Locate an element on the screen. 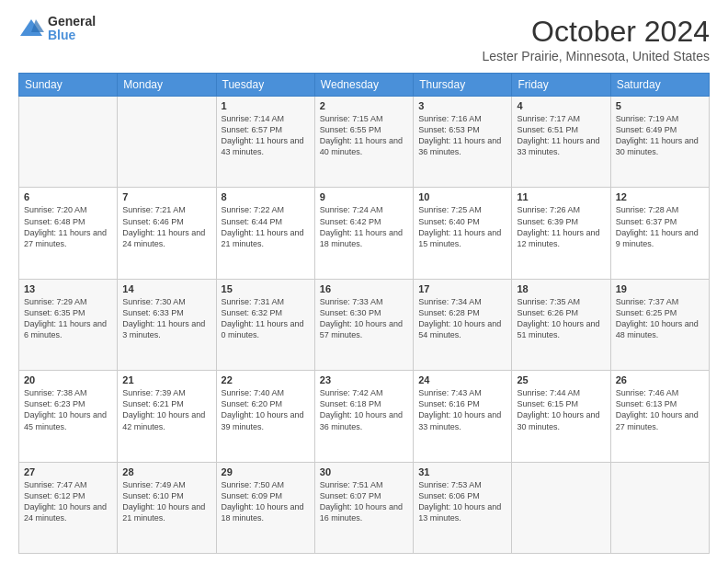 This screenshot has width=728, height=563. cell-2-1: 14Sunrise: 7:30 AM Sunset: 6:33 PM Dayli… is located at coordinates (167, 324).